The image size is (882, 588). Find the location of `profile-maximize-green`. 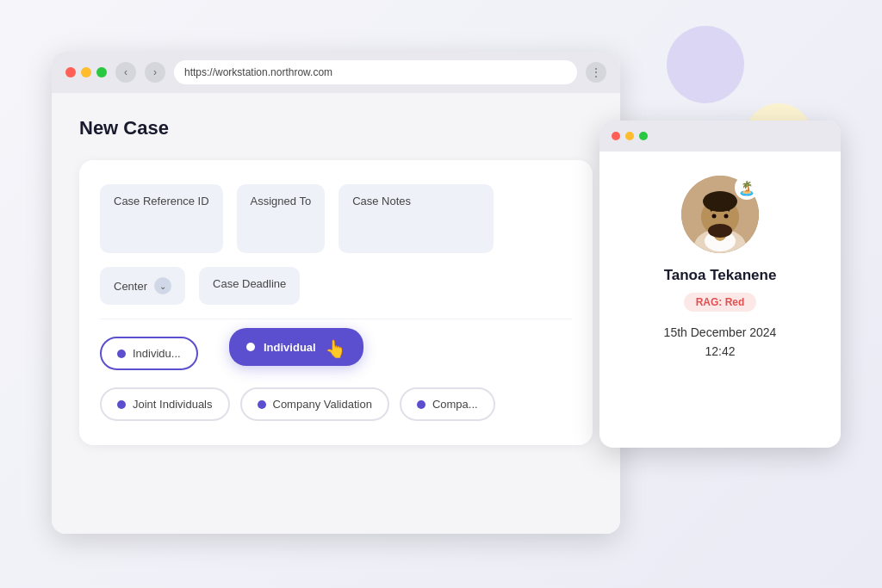

profile-maximize-green is located at coordinates (643, 136).